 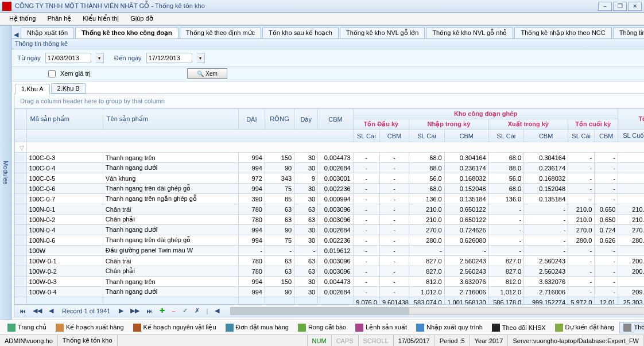 I want to click on subtab-1: 2.Khu B, so click(x=69, y=88).